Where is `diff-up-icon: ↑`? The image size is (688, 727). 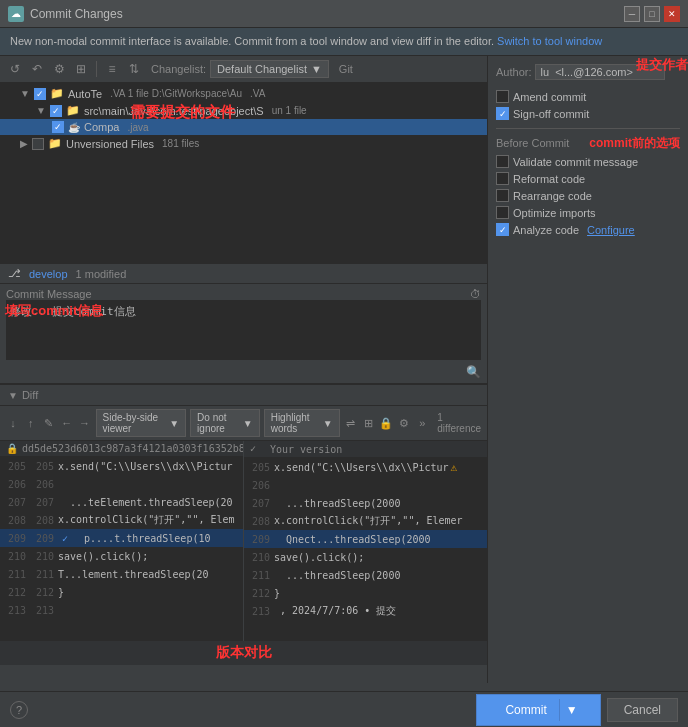 diff-up-icon: ↑ is located at coordinates (31, 423).